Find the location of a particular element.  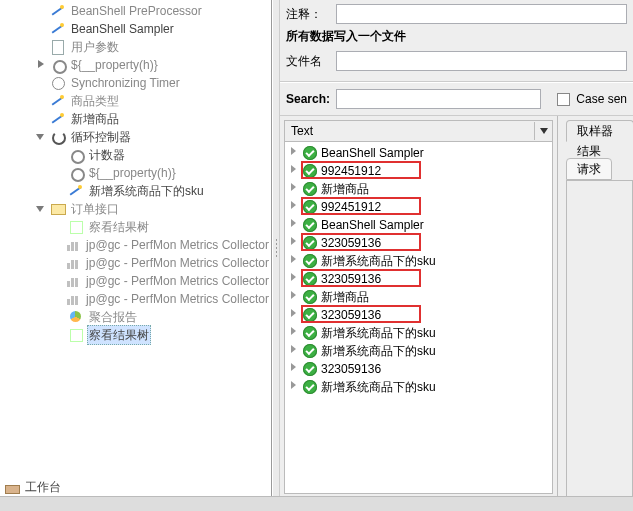

result-label: BeanShell Sampler is located at coordinates (372, 153).